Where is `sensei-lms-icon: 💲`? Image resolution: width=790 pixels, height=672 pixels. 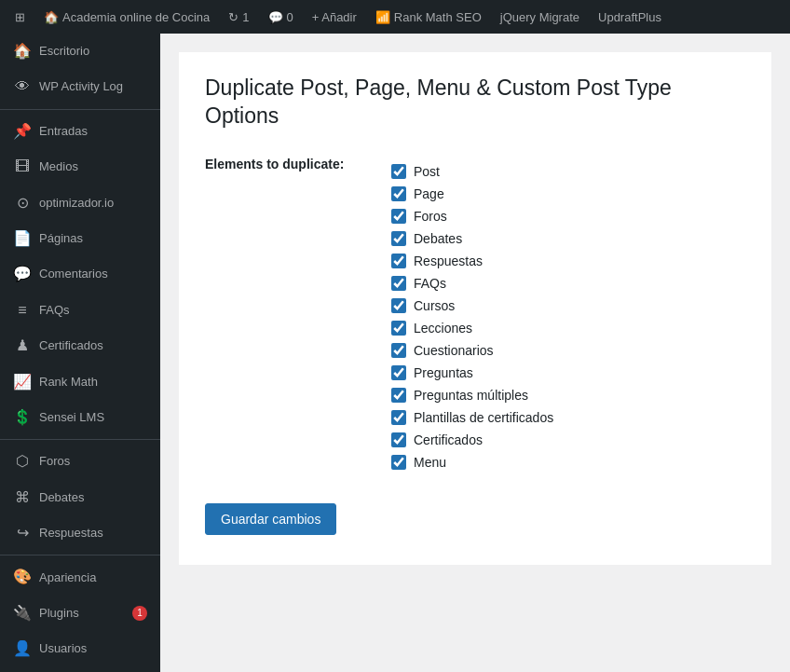 sensei-lms-icon: 💲 is located at coordinates (22, 418).